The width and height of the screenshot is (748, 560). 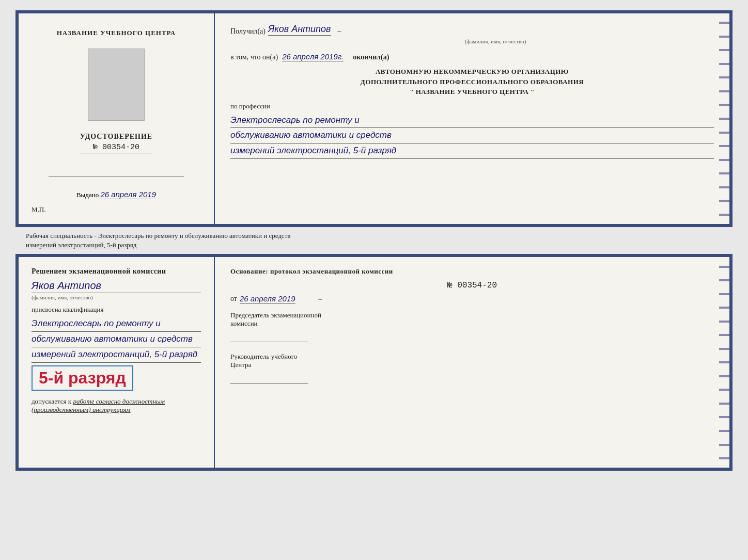 What do you see at coordinates (116, 85) in the screenshot?
I see `cert-image` at bounding box center [116, 85].